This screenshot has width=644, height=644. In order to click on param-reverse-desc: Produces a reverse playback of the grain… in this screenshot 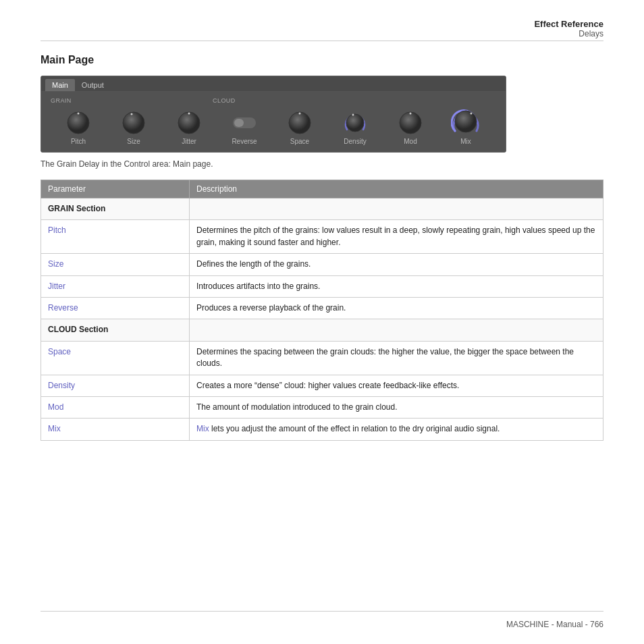, I will do `click(397, 308)`.